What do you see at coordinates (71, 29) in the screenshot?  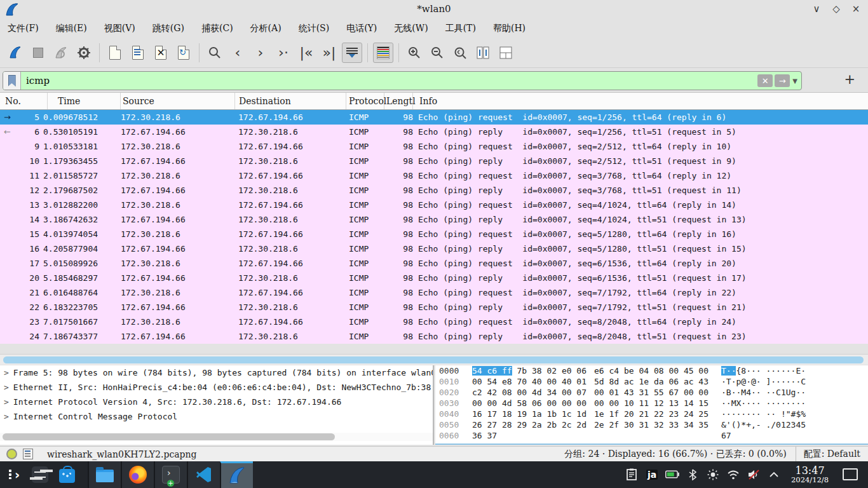 I see `menu-item: 编辑(E)` at bounding box center [71, 29].